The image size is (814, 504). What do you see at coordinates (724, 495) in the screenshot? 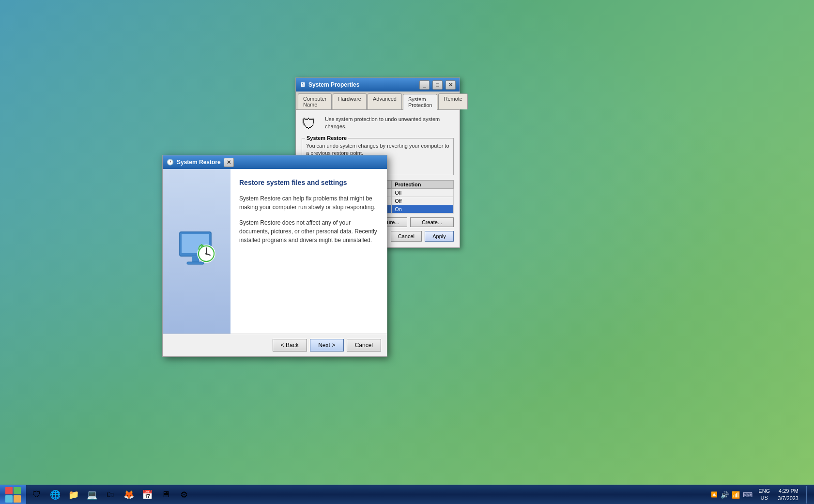
I see `network-icon: 🔊` at bounding box center [724, 495].